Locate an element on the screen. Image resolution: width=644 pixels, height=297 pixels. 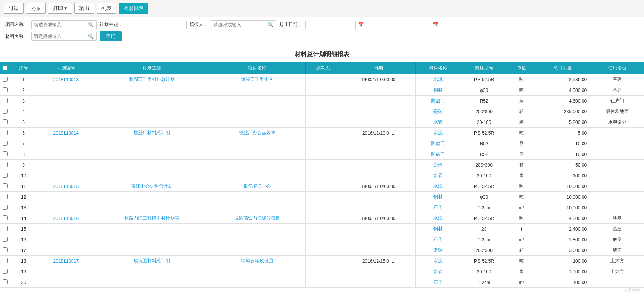
row-plan-theme: 滨江中心材料总计划 is located at coordinates (152, 186).